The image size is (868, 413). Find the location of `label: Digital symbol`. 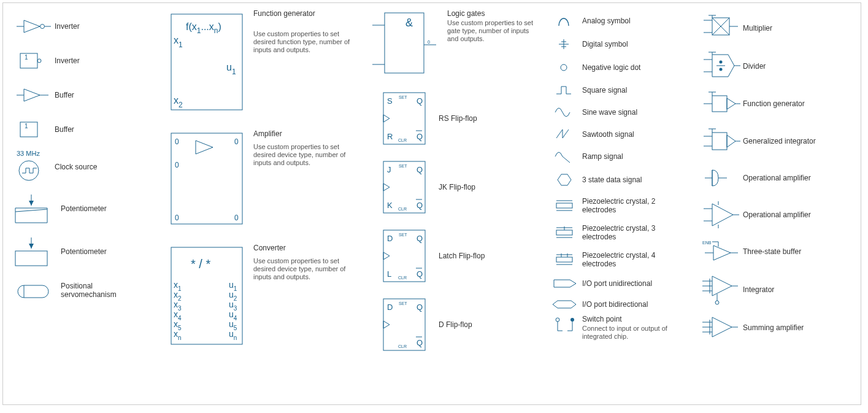

label: Digital symbol is located at coordinates (605, 44).